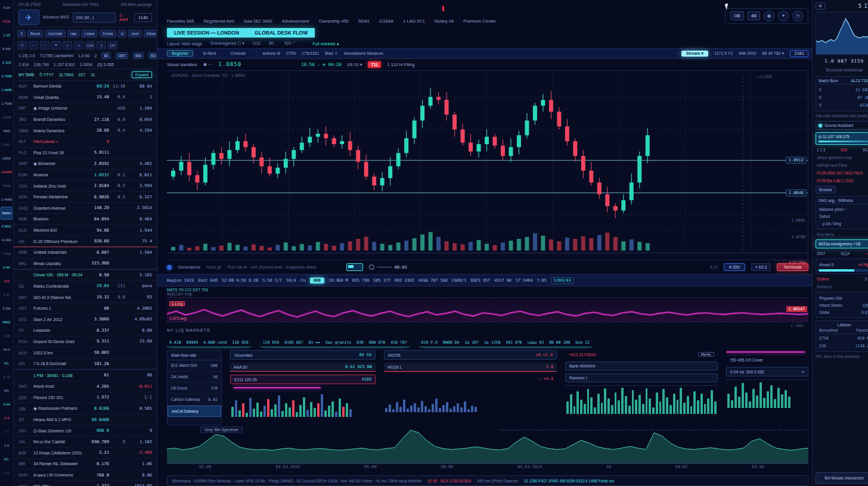  Describe the element at coordinates (271, 342) in the screenshot. I see `group-chip: 110 859` at that location.